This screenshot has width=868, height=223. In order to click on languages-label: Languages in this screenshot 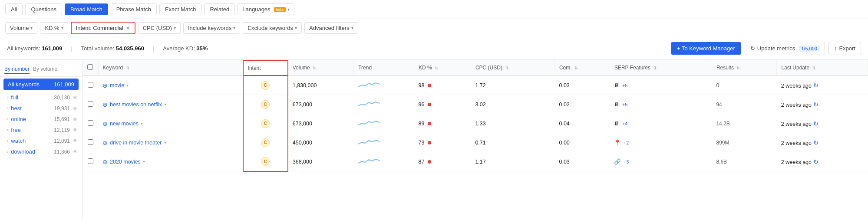, I will do `click(256, 10)`.